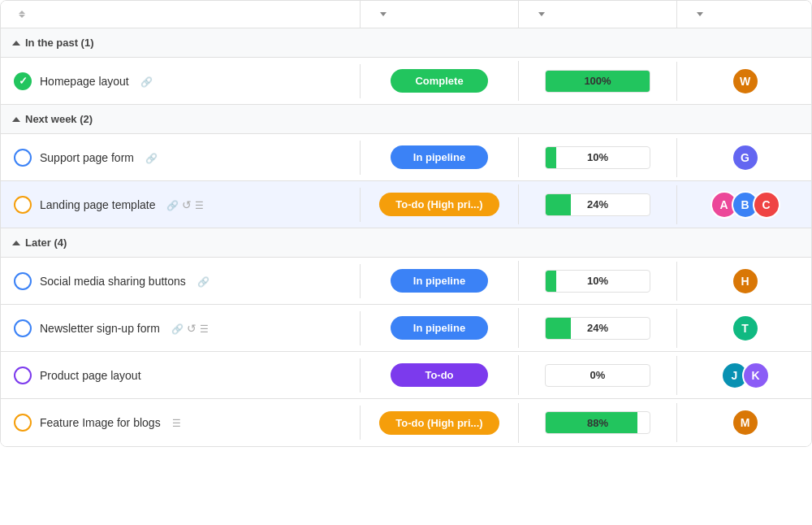  I want to click on task-name-text: Product page layout, so click(91, 375).